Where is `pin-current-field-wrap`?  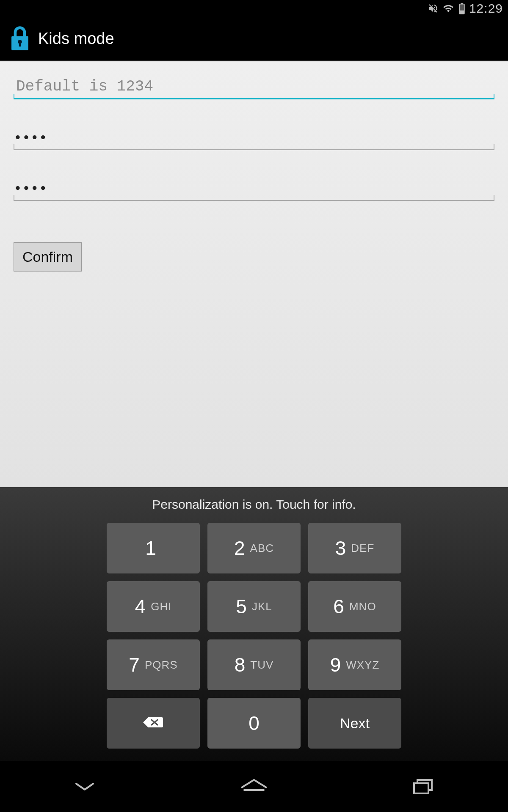
pin-current-field-wrap is located at coordinates (254, 86).